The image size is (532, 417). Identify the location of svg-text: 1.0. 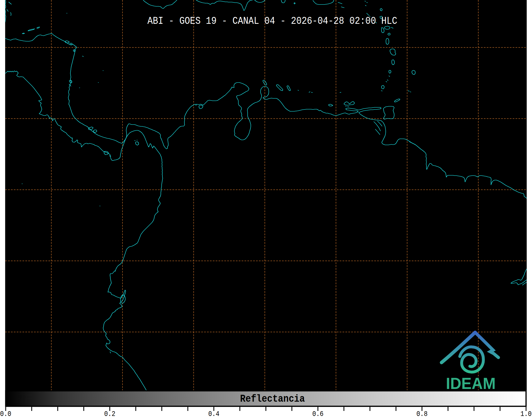
(526, 414).